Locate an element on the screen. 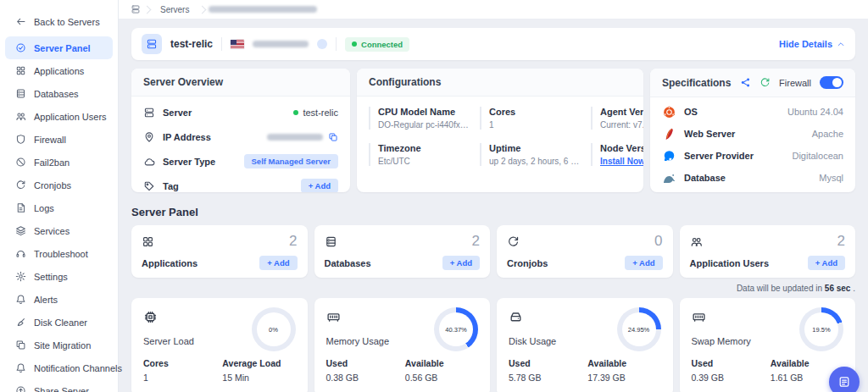 The image size is (868, 392). status-dot-icon is located at coordinates (296, 113).